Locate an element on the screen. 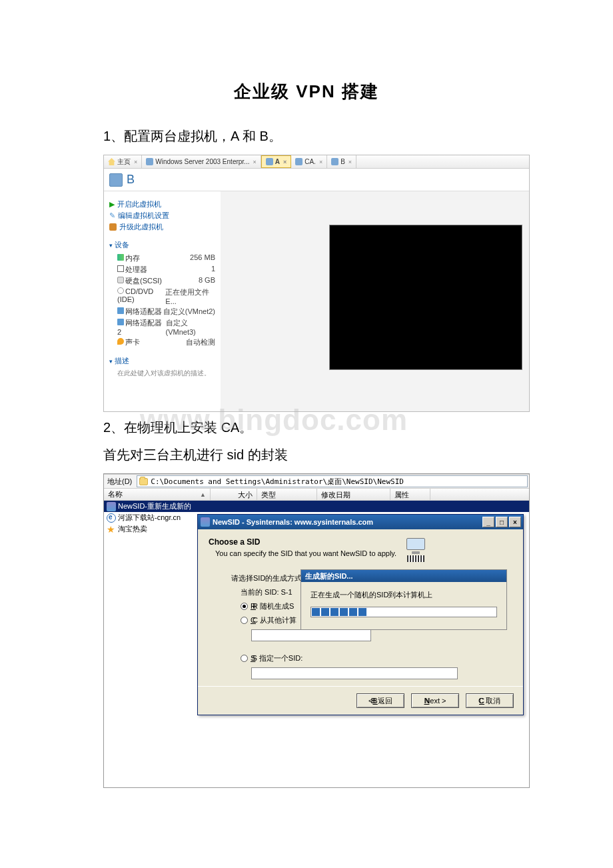 The image size is (613, 868). upgrade-action: 升级此虚拟机 is located at coordinates (163, 227).